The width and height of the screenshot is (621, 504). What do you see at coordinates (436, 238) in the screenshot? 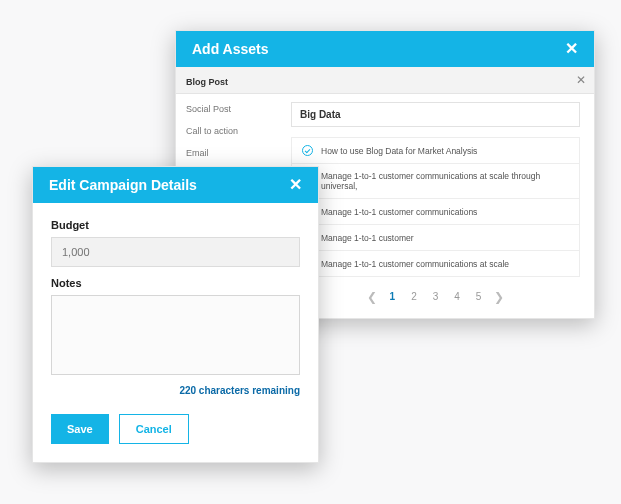
I see `asset-row: Manage 1-to-1 customer` at bounding box center [436, 238].